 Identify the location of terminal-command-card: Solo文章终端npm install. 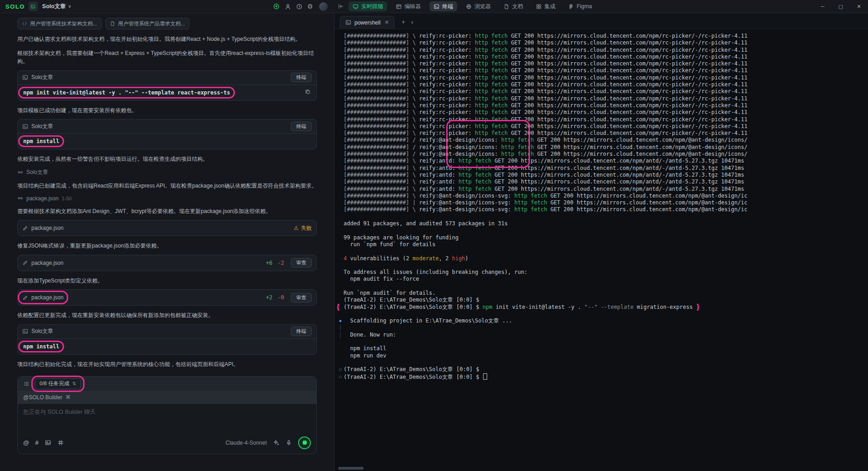
(167, 340).